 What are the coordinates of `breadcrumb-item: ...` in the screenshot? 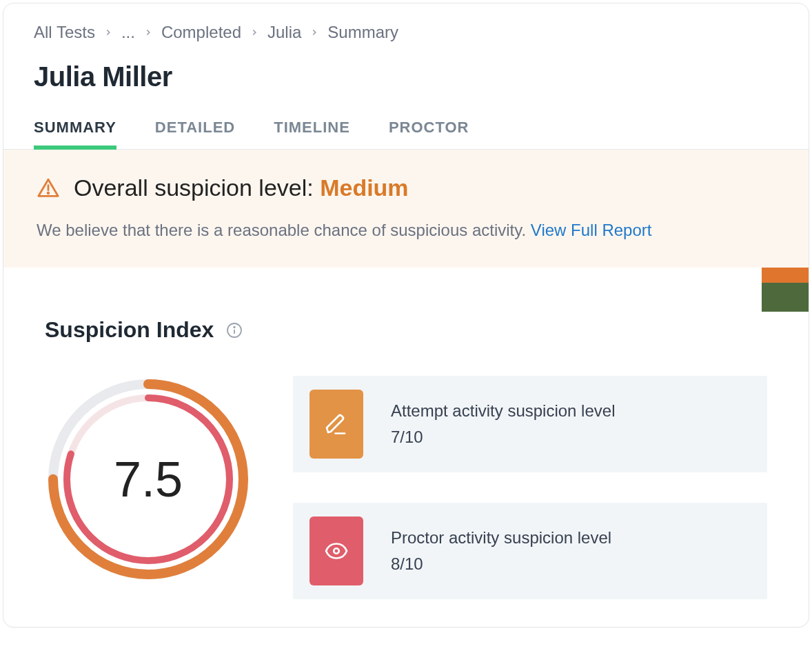 It's located at (128, 32).